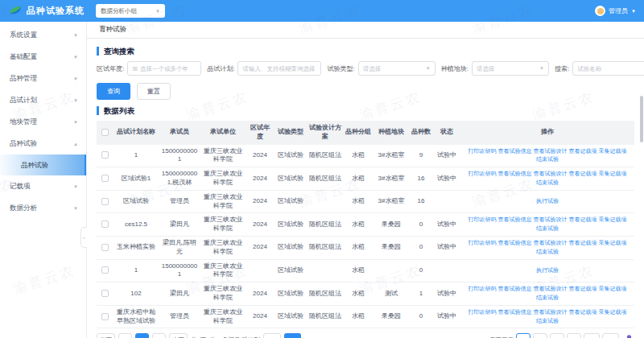  What do you see at coordinates (114, 92) in the screenshot?
I see `query-button: 查询` at bounding box center [114, 92].